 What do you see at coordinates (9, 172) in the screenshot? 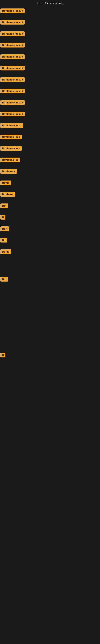
I see `bottleneck-badge: Bottleneck` at bounding box center [9, 172].